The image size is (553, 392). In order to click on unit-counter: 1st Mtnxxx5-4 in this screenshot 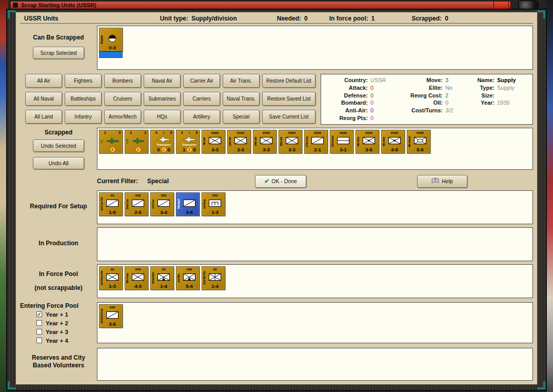, I will do `click(188, 278)`.